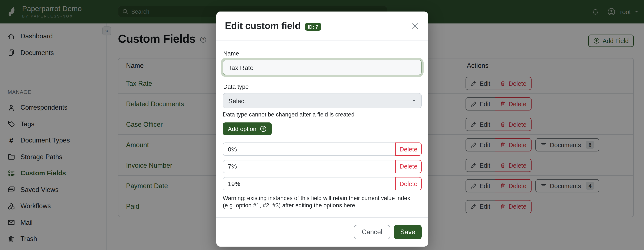 This screenshot has height=250, width=644. I want to click on modal-header: Edit custom field ID: 7, so click(322, 26).